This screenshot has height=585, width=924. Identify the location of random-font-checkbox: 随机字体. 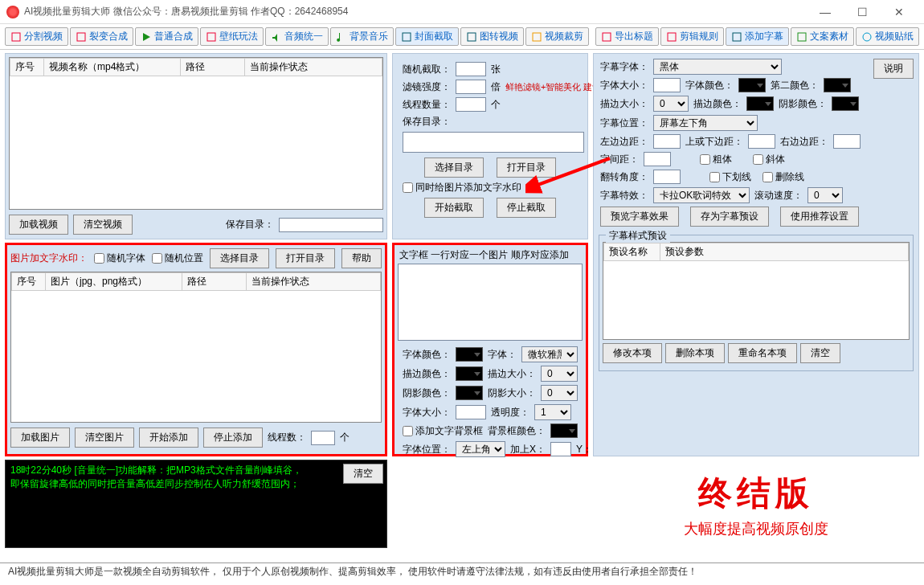
(120, 259).